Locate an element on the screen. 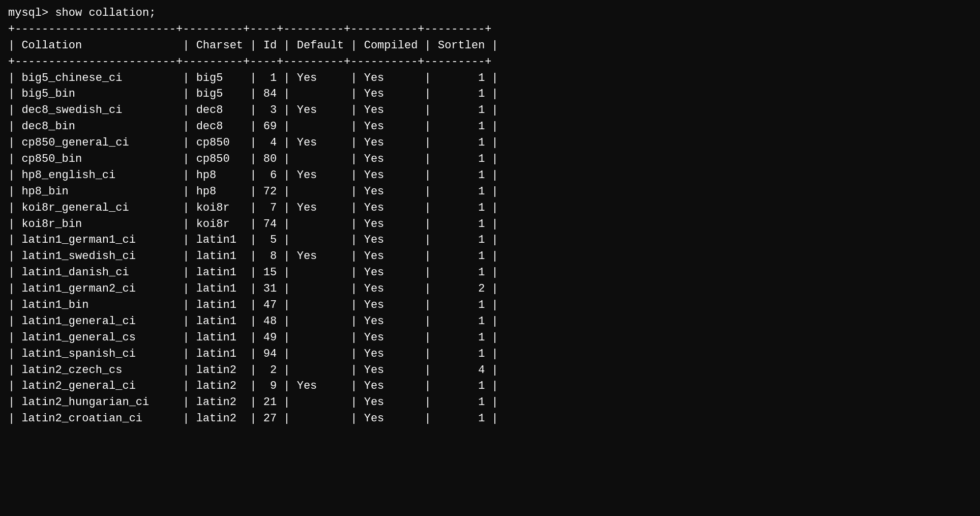 Image resolution: width=980 pixels, height=516 pixels. table-row: | big5_bin | big5 | 84 | | Yes | 1 | is located at coordinates (490, 94).